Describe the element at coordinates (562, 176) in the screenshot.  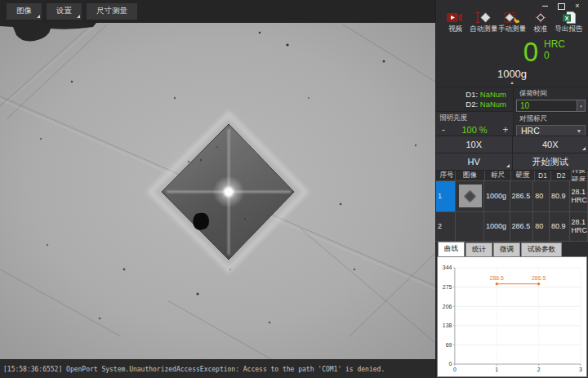
I see `col-d2: D2` at that location.